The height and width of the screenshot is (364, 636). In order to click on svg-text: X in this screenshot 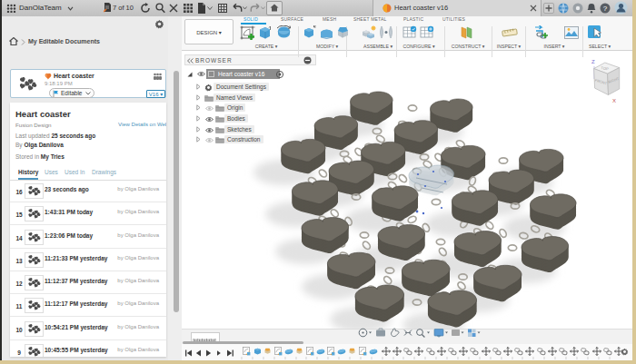, I will do `click(614, 101)`.